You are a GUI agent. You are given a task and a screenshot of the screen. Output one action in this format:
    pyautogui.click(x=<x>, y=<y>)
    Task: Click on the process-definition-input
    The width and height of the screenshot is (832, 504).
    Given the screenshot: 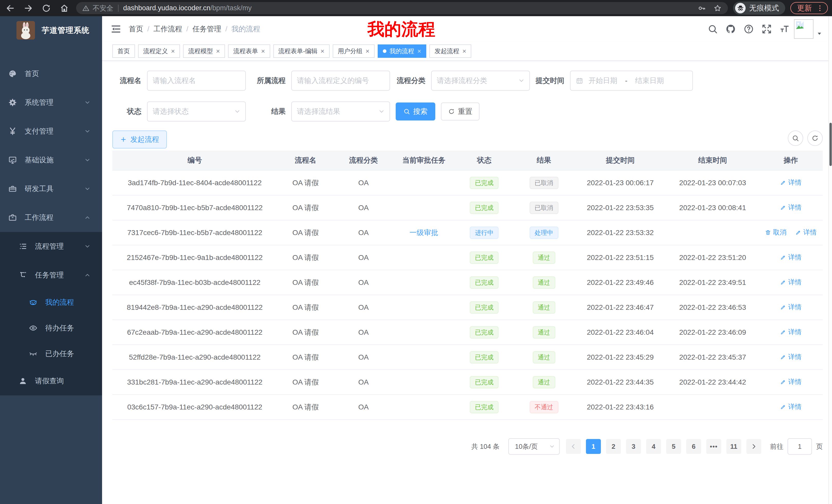 What is the action you would take?
    pyautogui.click(x=341, y=81)
    